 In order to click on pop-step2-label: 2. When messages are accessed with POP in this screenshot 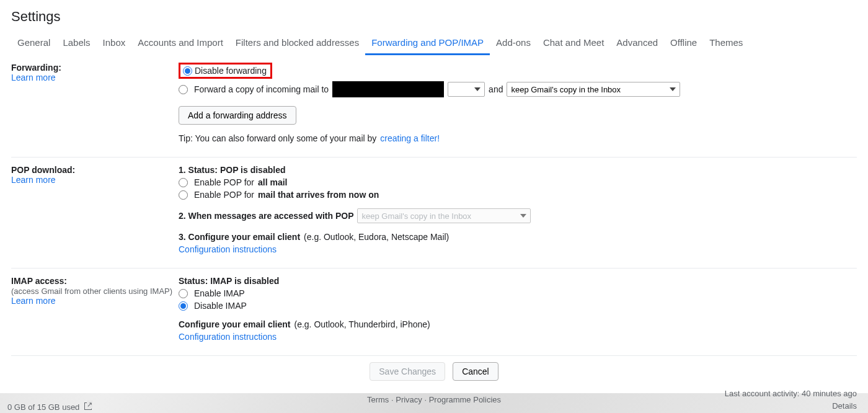, I will do `click(266, 216)`.